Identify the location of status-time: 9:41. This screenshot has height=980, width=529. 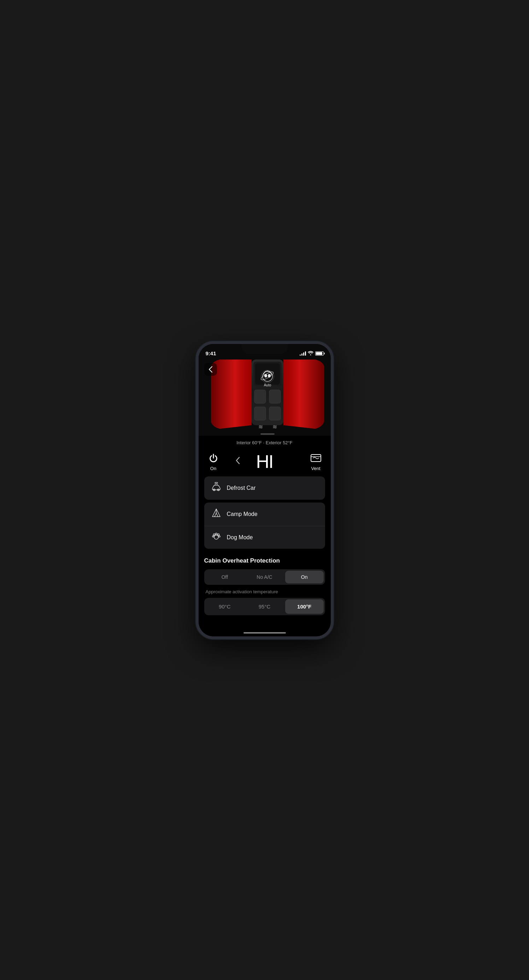
(211, 353).